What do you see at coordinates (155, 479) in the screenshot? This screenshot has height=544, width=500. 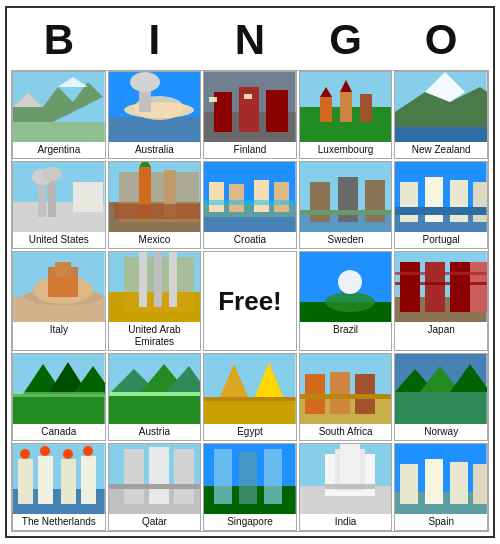 I see `cell-image-qatar` at bounding box center [155, 479].